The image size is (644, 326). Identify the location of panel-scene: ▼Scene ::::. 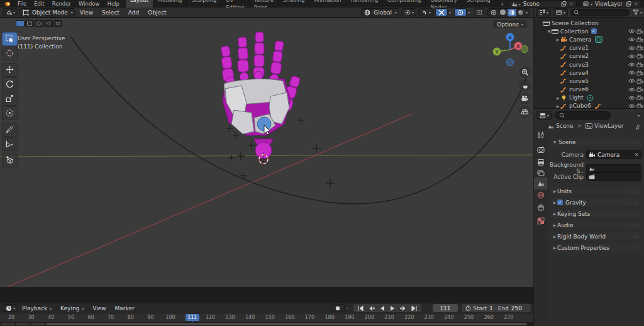
(596, 142).